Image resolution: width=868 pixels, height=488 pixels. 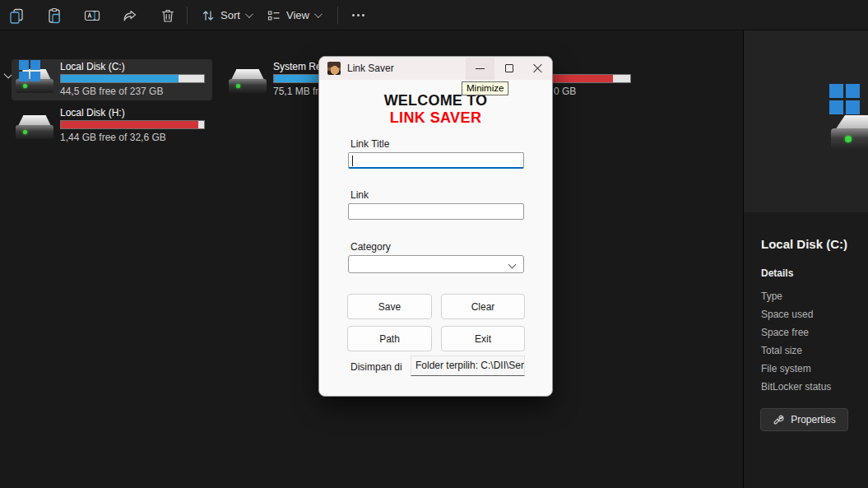 What do you see at coordinates (787, 369) in the screenshot?
I see `detail-row-file-system: File system` at bounding box center [787, 369].